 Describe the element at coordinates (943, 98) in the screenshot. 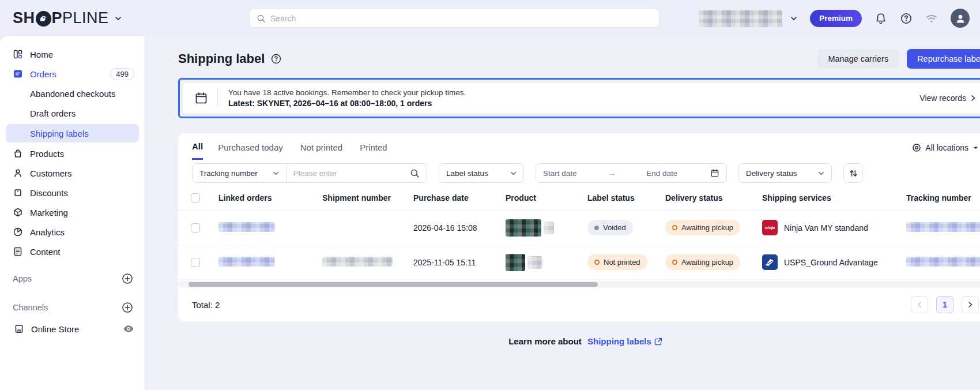

I see `view-records-label: View records` at that location.